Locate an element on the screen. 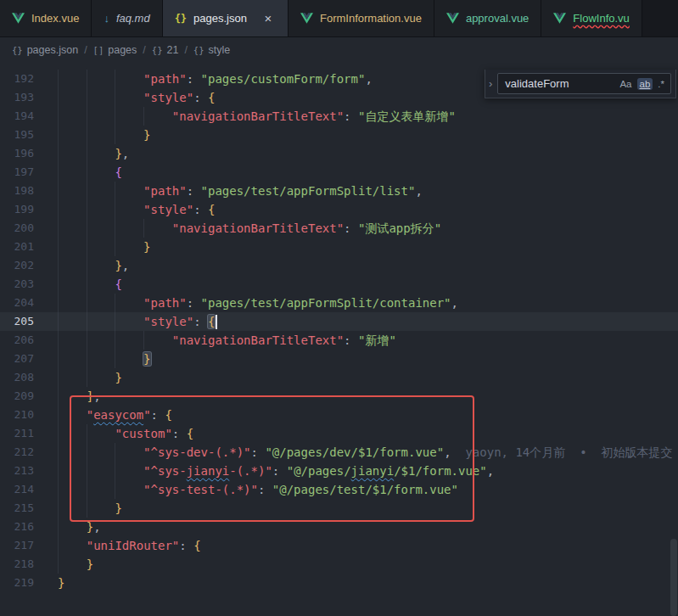 This screenshot has width=678, height=616. line-number: 206 is located at coordinates (17, 340).